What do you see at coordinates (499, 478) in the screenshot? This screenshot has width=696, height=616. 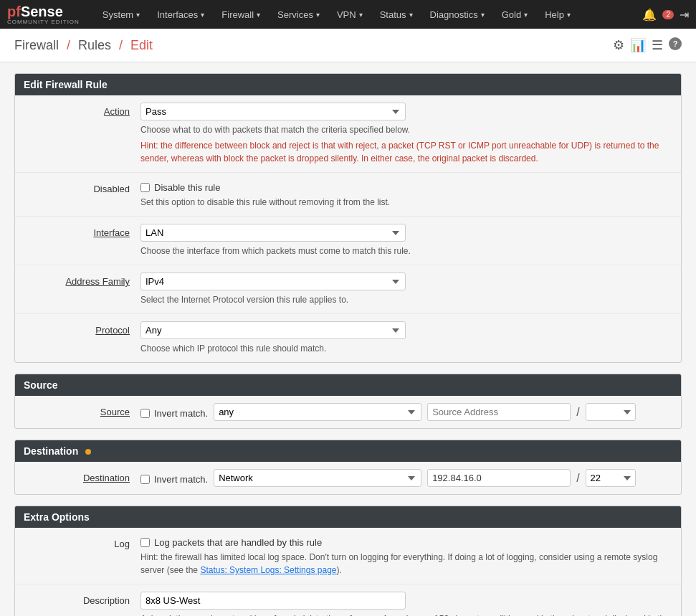 I see `destination-address-input` at bounding box center [499, 478].